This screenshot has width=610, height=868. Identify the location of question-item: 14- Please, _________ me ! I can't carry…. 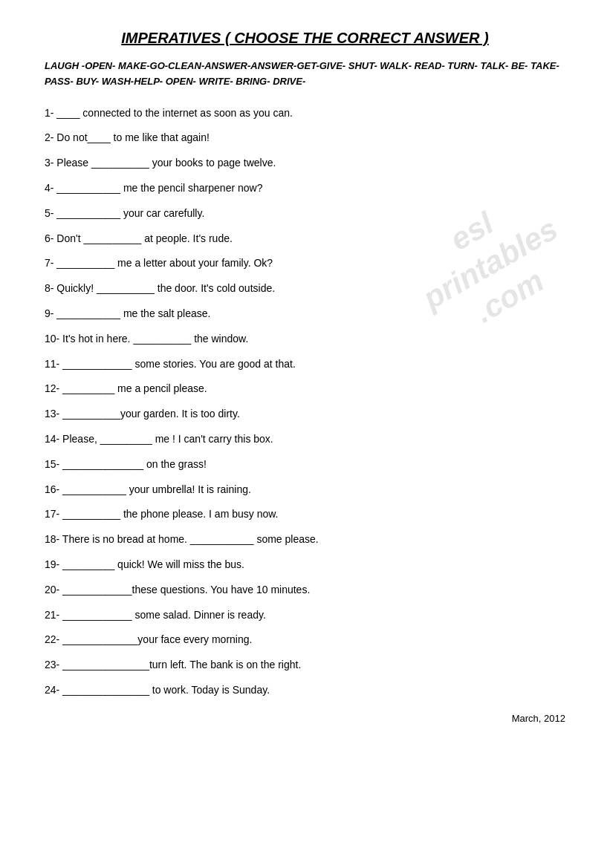
(305, 440).